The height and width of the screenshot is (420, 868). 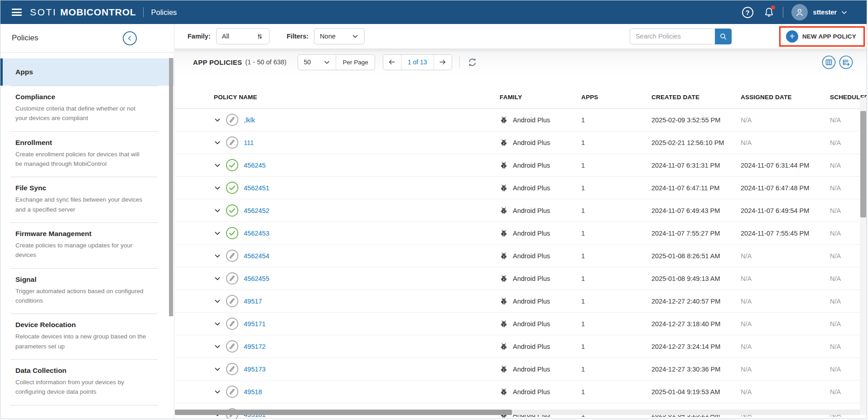 What do you see at coordinates (336, 63) in the screenshot?
I see `per-page-group: 50 Per Page` at bounding box center [336, 63].